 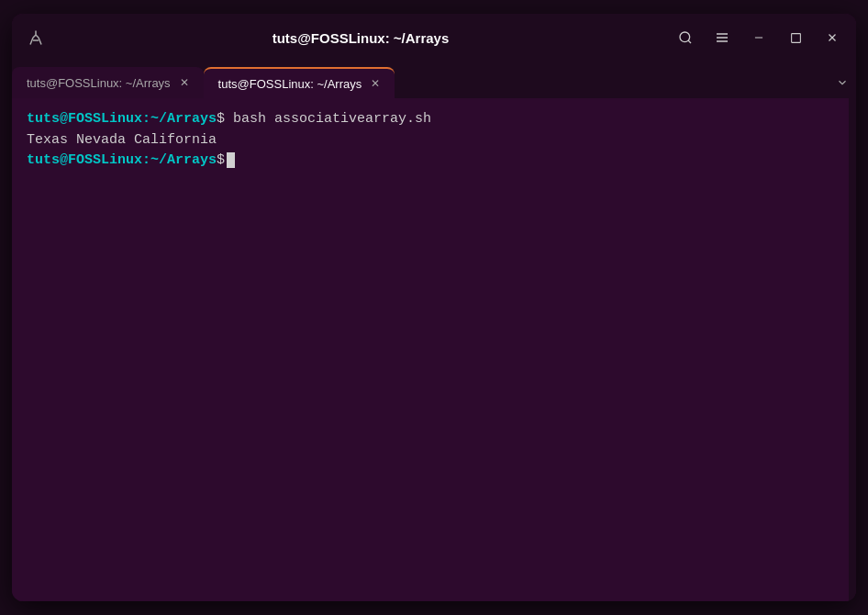 I want to click on prompt-1: tuts@FOSSLinux:~/Arrays, so click(x=121, y=119).